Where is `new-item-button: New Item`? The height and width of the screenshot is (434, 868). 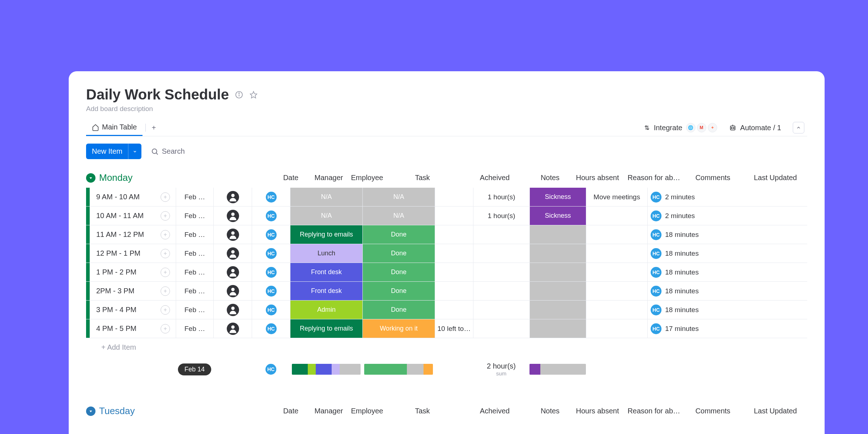
new-item-button: New Item is located at coordinates (114, 151).